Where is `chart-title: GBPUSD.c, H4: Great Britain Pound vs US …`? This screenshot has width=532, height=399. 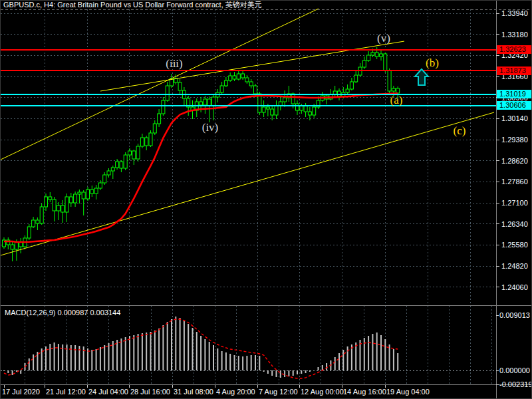
chart-title: GBPUSD.c, H4: Great Britain Pound vs US … is located at coordinates (133, 5).